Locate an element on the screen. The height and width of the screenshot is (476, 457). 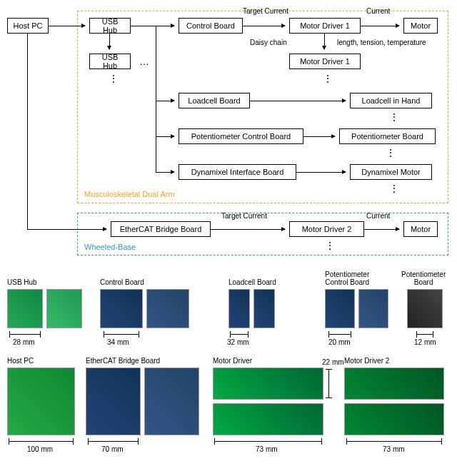
label-target-current-1: Target Current is located at coordinates (266, 11).